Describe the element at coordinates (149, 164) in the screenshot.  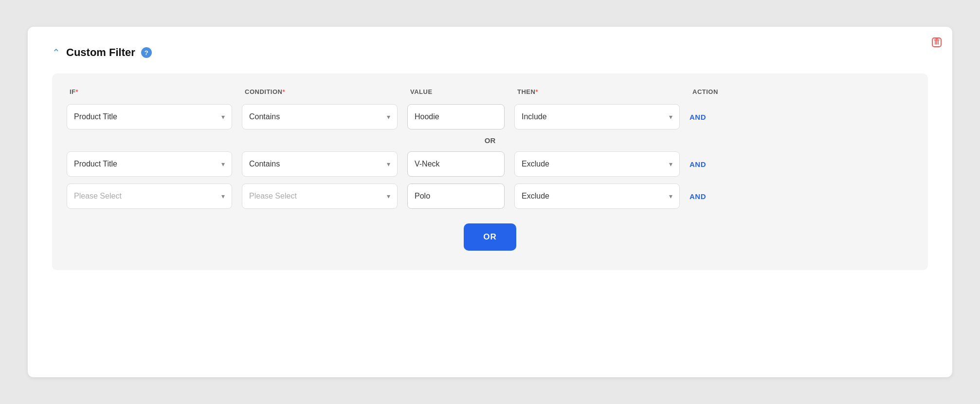
I see `if-select-2: Product Title ▾` at that location.